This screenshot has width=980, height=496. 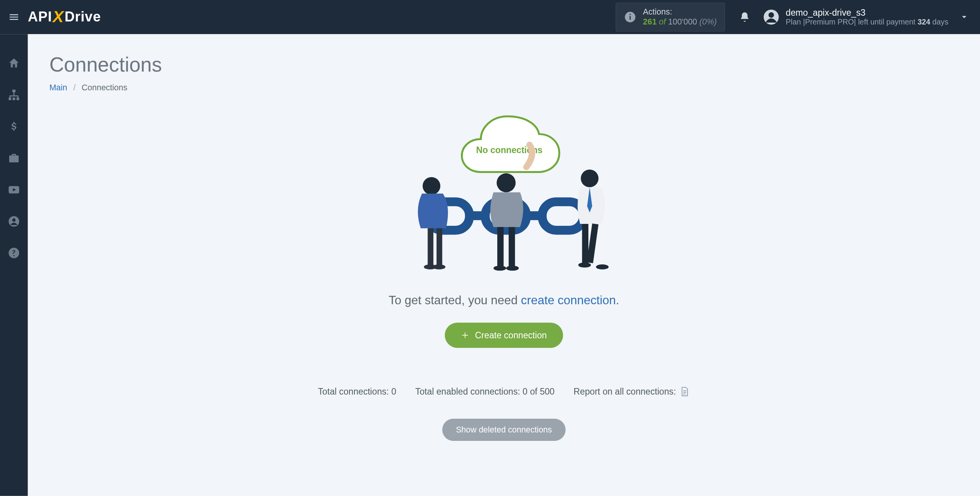 What do you see at coordinates (568, 300) in the screenshot?
I see `create-connection-link: create connection` at bounding box center [568, 300].